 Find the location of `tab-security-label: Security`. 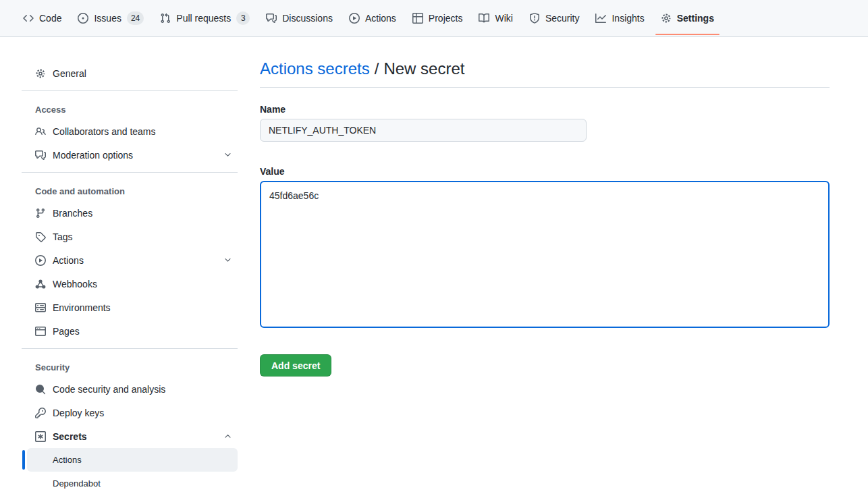

tab-security-label: Security is located at coordinates (563, 18).